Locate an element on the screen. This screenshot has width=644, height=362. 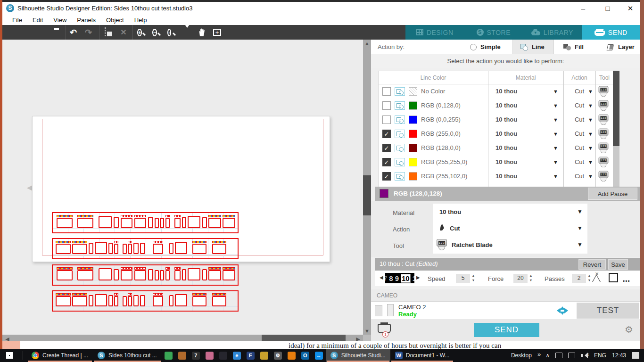
craft-icon is located at coordinates (209, 355).